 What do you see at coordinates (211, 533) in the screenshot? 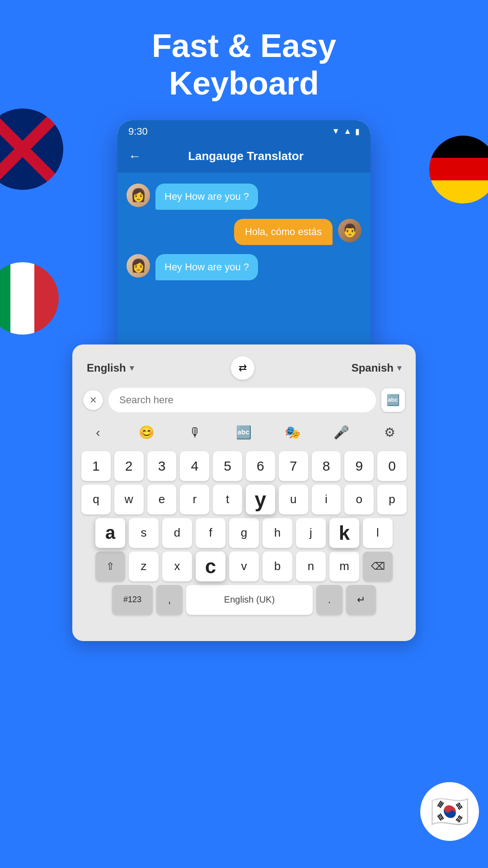
I see `key-f: f` at bounding box center [211, 533].